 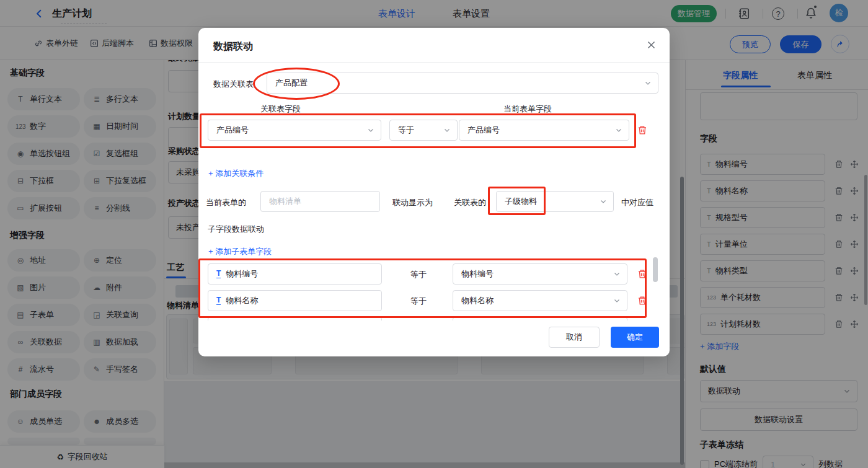 I want to click on sub-row-right-value: 物料编号, so click(x=477, y=274).